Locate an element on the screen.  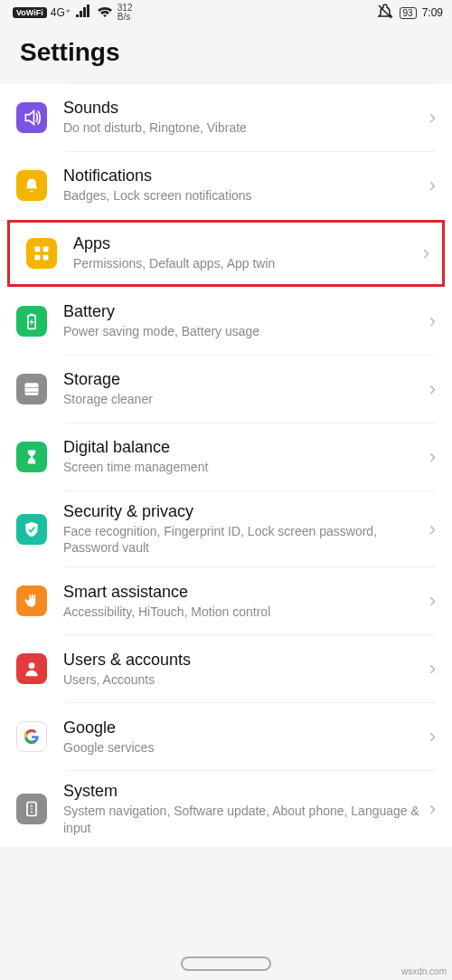
network-rate: 312 B/s is located at coordinates (125, 13).